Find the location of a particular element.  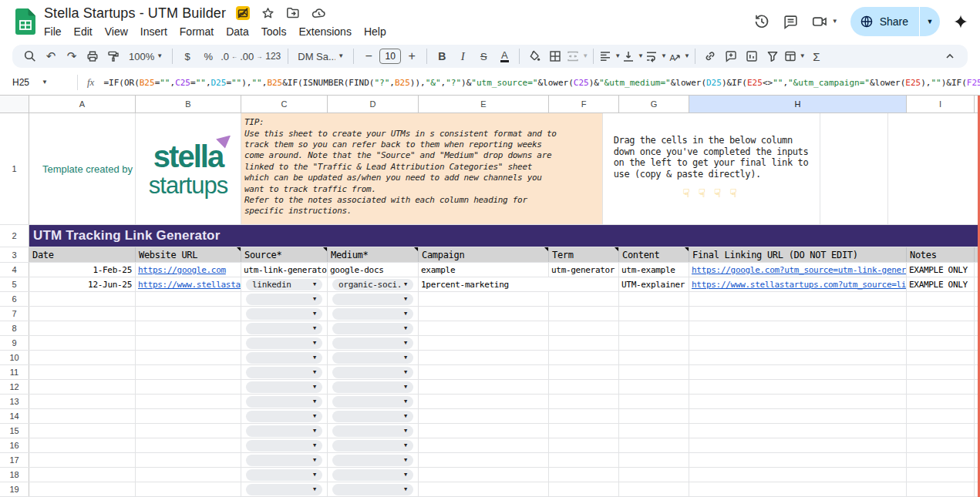

cell-G15 is located at coordinates (654, 431).